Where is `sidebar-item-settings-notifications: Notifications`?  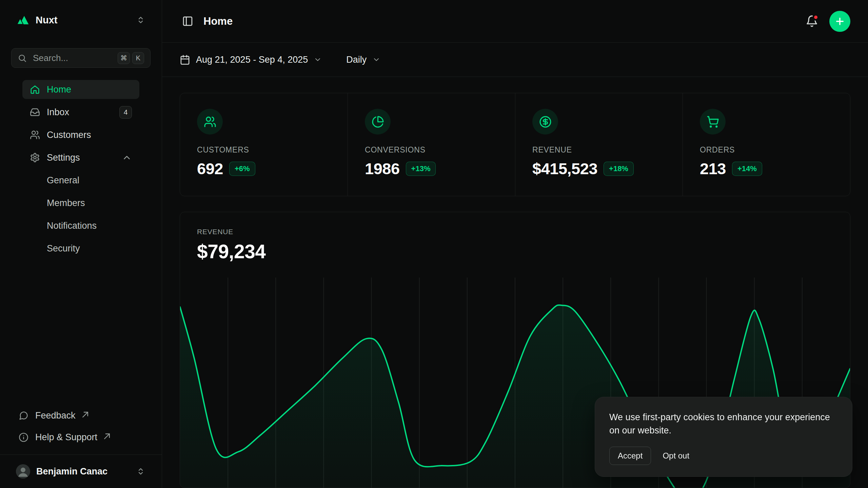 sidebar-item-settings-notifications: Notifications is located at coordinates (81, 226).